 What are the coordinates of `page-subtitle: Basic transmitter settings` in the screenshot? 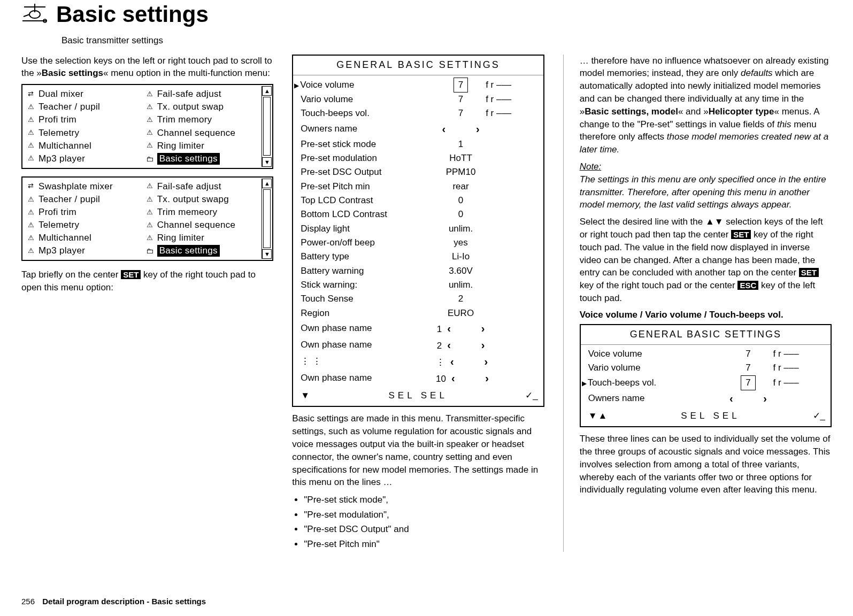 It's located at (447, 41).